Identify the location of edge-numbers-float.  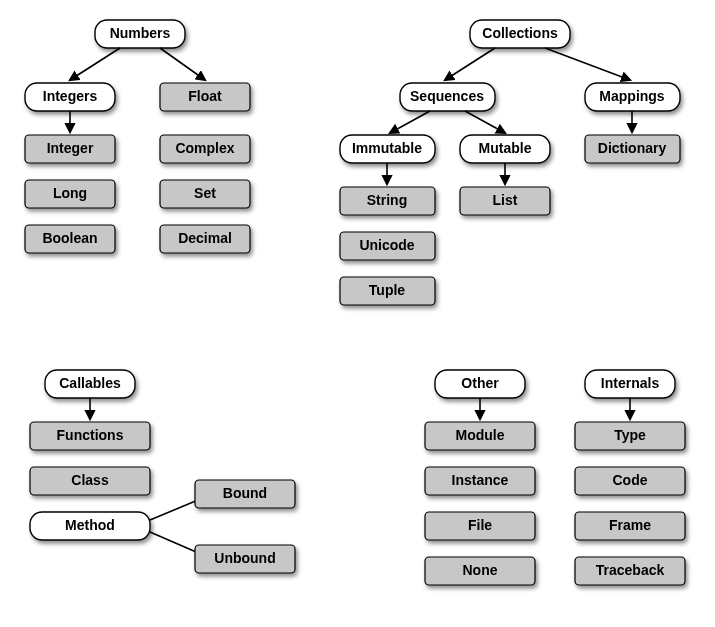
(182, 64).